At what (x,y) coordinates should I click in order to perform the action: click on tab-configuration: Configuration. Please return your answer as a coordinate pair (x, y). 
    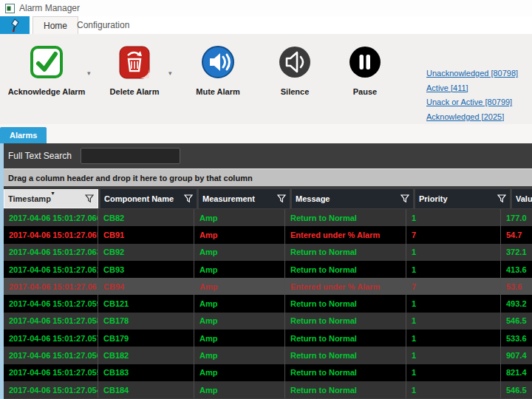
    Looking at the image, I should click on (103, 25).